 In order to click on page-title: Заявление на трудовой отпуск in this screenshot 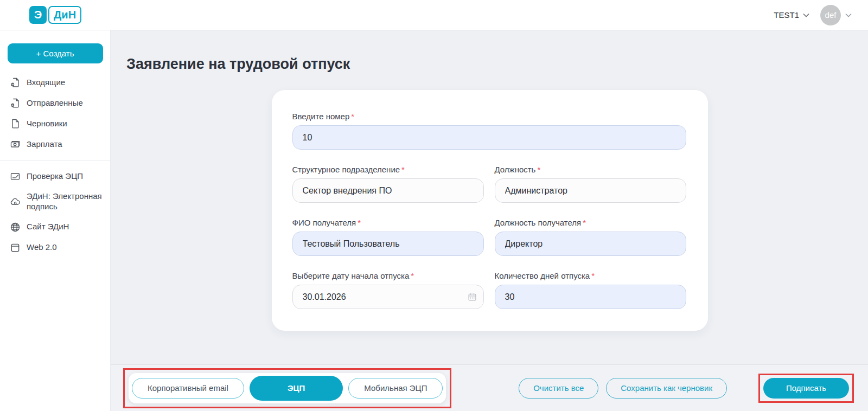, I will do `click(497, 64)`.